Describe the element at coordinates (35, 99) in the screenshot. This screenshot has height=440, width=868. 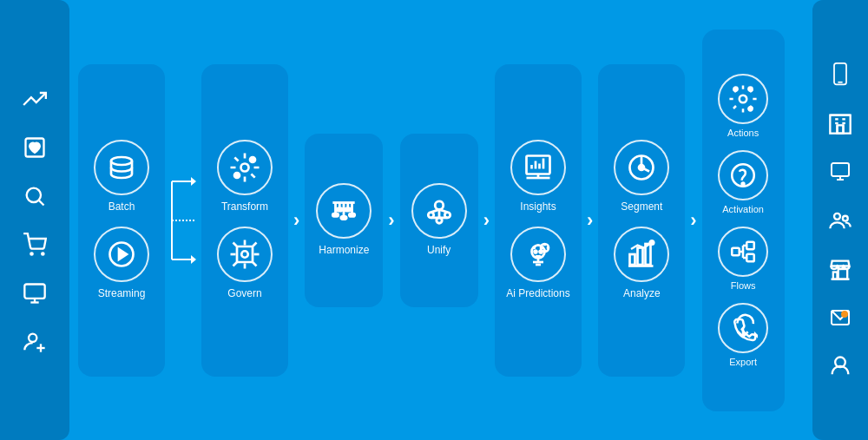
I see `chart-icon` at that location.